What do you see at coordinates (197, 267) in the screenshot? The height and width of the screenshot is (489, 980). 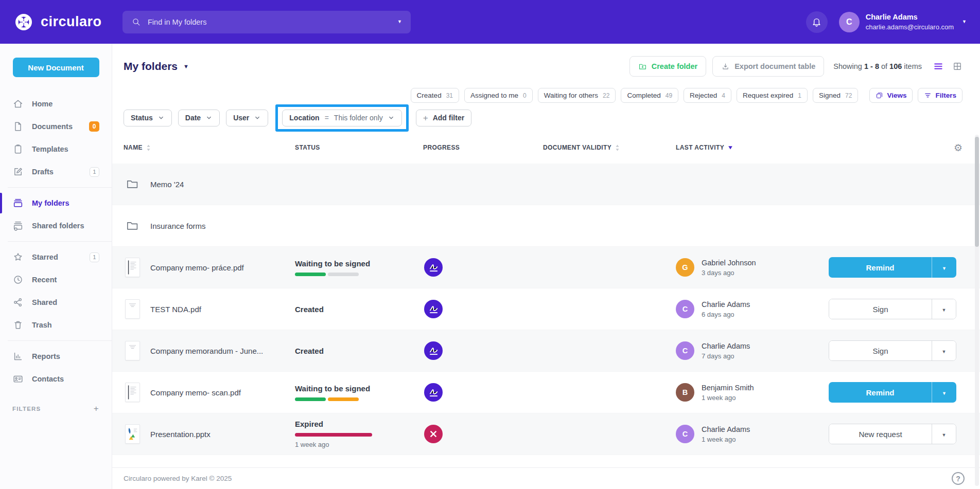 I see `item-name: Company memo- práce.pdf` at bounding box center [197, 267].